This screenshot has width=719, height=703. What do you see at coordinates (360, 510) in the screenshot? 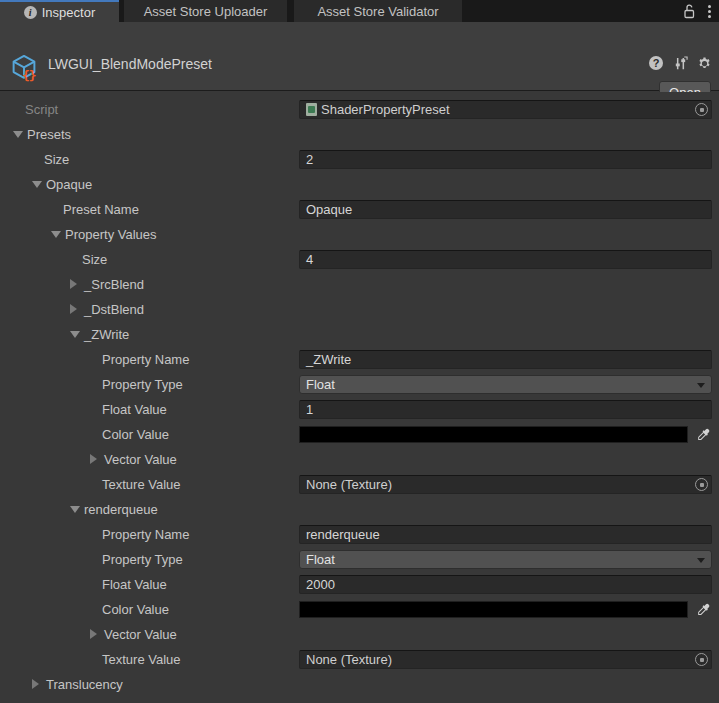
I see `row-renderqueue: renderqueue` at bounding box center [360, 510].